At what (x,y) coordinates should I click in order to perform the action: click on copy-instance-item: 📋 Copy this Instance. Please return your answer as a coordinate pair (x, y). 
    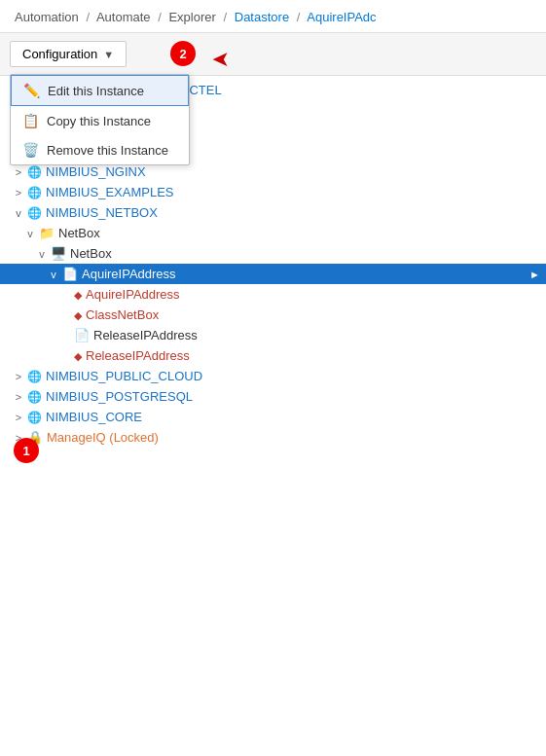
    Looking at the image, I should click on (99, 121).